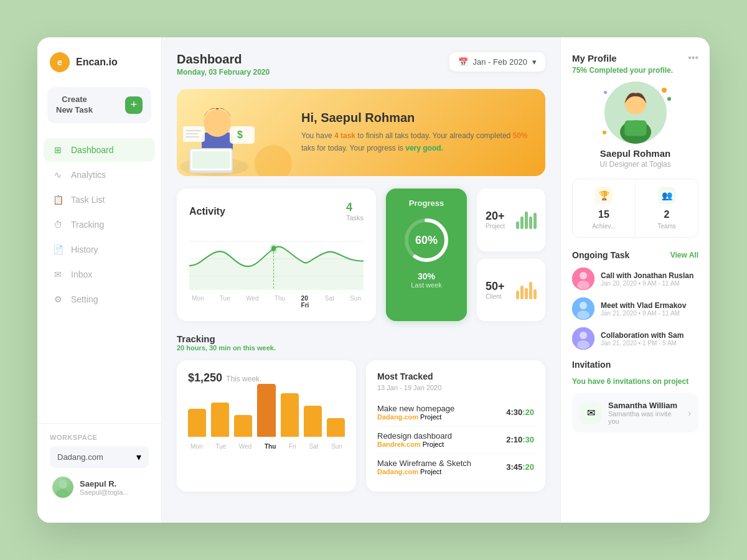 The image size is (747, 560). What do you see at coordinates (635, 309) in the screenshot?
I see `task-item: Meet with Vlad Ermakov Jan 21, 2020 • 9 …` at bounding box center [635, 309].